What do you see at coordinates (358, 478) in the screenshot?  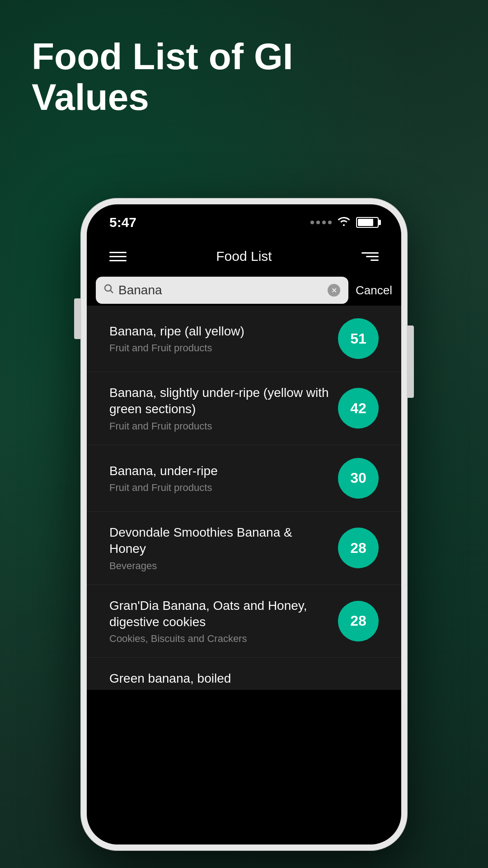 I see `gi-value-badge: 30` at bounding box center [358, 478].